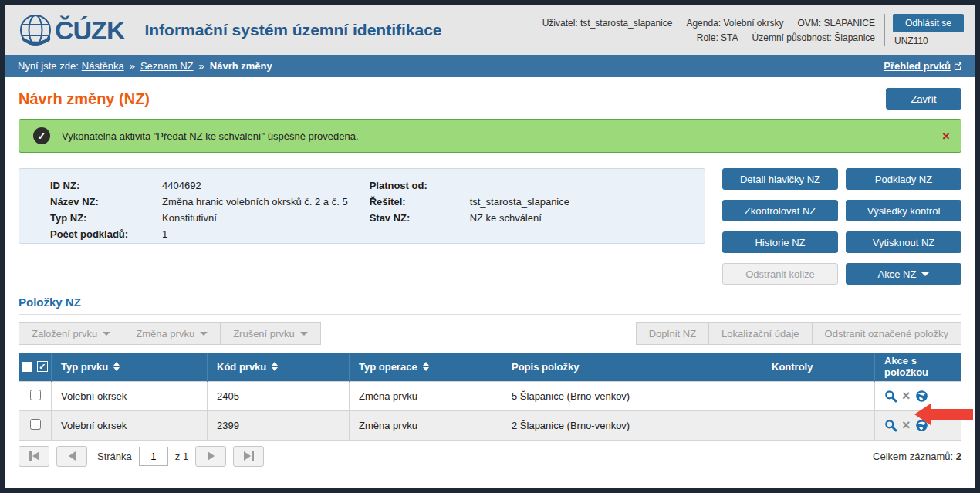  I want to click on cell-popis: 5 Šlapanice (Brno-venkov), so click(633, 396).